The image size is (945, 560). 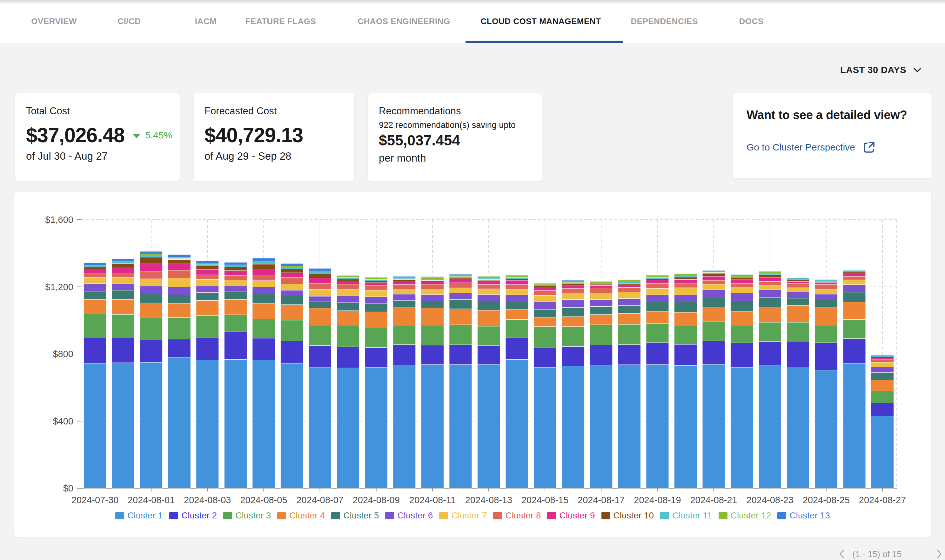 I want to click on tab-docs: DOCS, so click(x=751, y=22).